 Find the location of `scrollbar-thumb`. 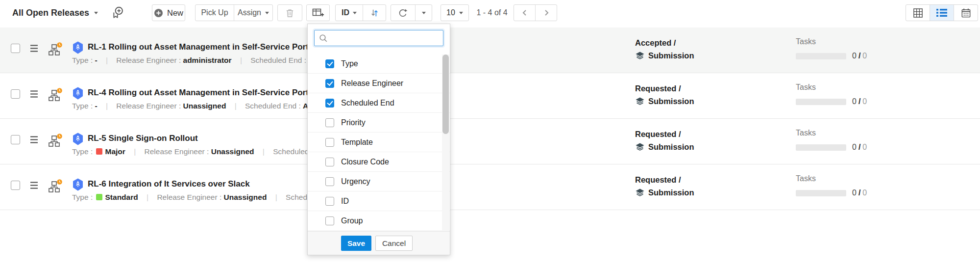

scrollbar-thumb is located at coordinates (446, 94).